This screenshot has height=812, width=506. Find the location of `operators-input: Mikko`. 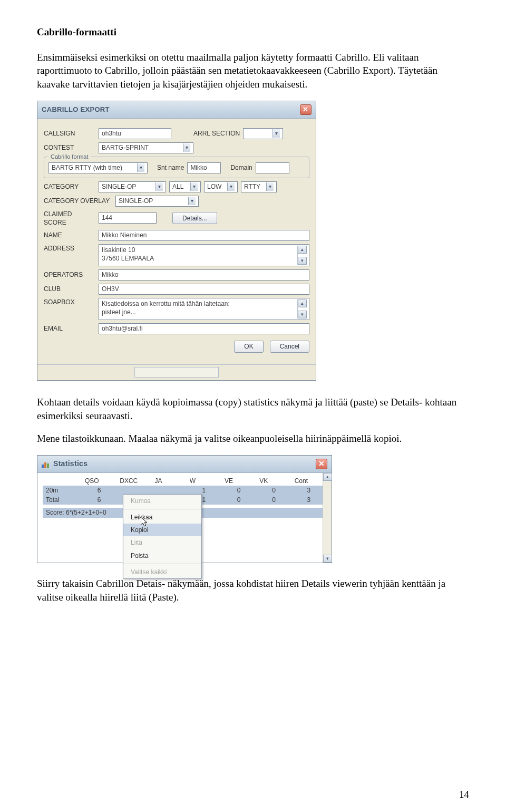

operators-input: Mikko is located at coordinates (204, 275).